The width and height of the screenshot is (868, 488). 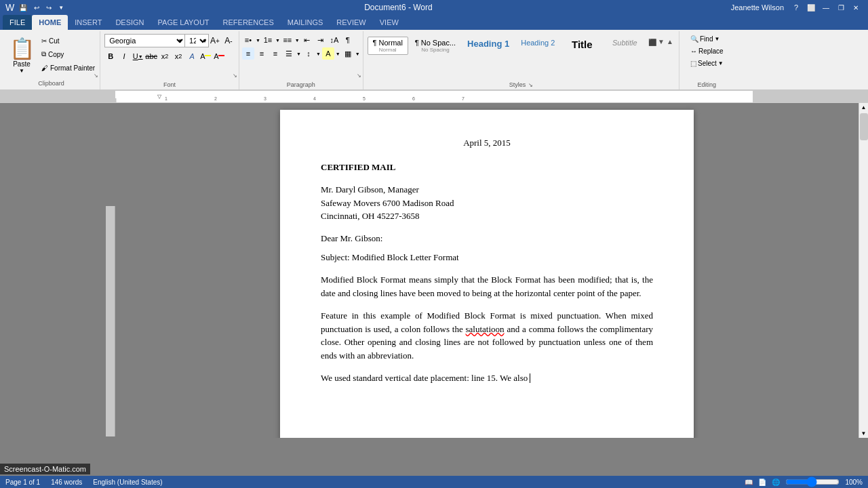 What do you see at coordinates (18, 22) in the screenshot?
I see `tab-file: FILE` at bounding box center [18, 22].